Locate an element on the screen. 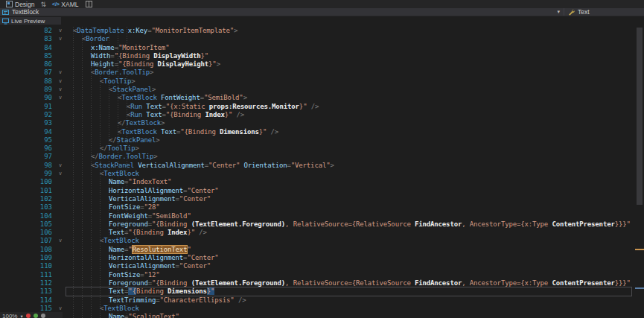 Image resolution: width=644 pixels, height=318 pixels. xaml-tab-label: XAML is located at coordinates (70, 4).